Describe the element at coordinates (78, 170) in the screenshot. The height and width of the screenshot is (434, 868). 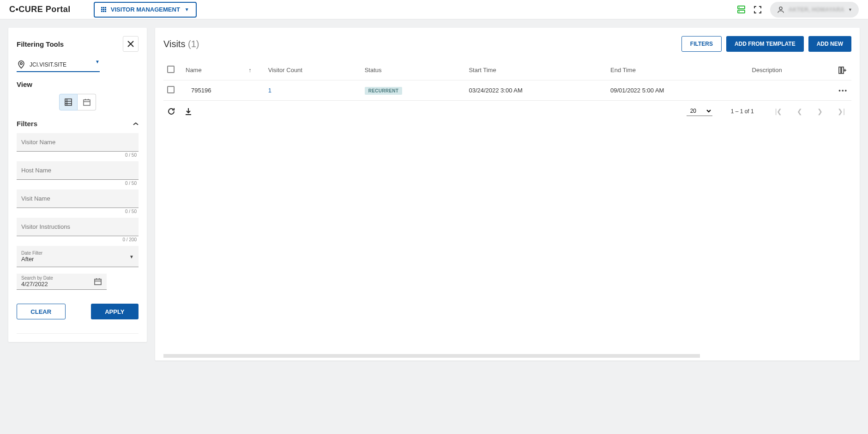
I see `host-name-input` at that location.